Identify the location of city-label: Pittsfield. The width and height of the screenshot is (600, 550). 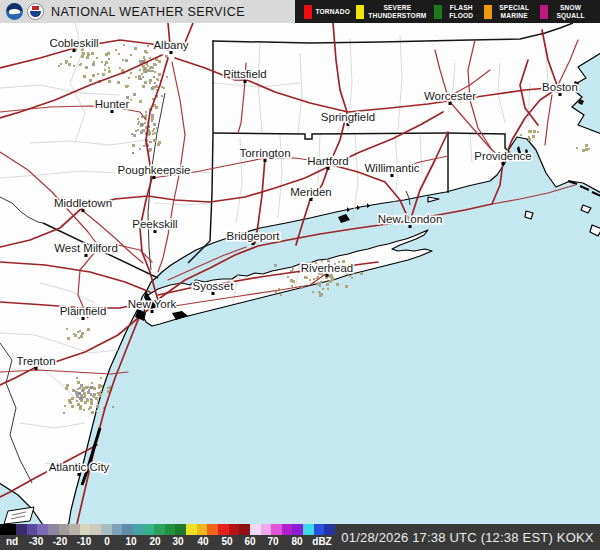
(244, 74).